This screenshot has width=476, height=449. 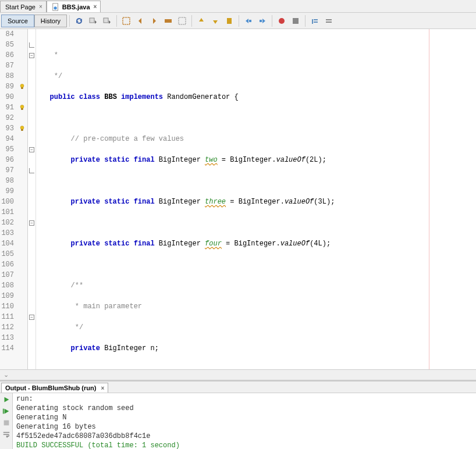 What do you see at coordinates (244, 418) in the screenshot?
I see `output-line: Generating N` at bounding box center [244, 418].